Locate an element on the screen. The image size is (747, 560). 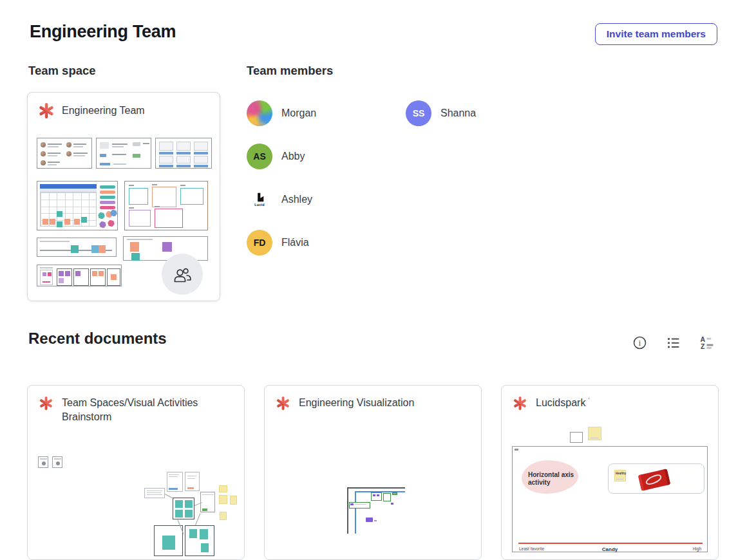
thumb-frames-panel is located at coordinates (166, 206).